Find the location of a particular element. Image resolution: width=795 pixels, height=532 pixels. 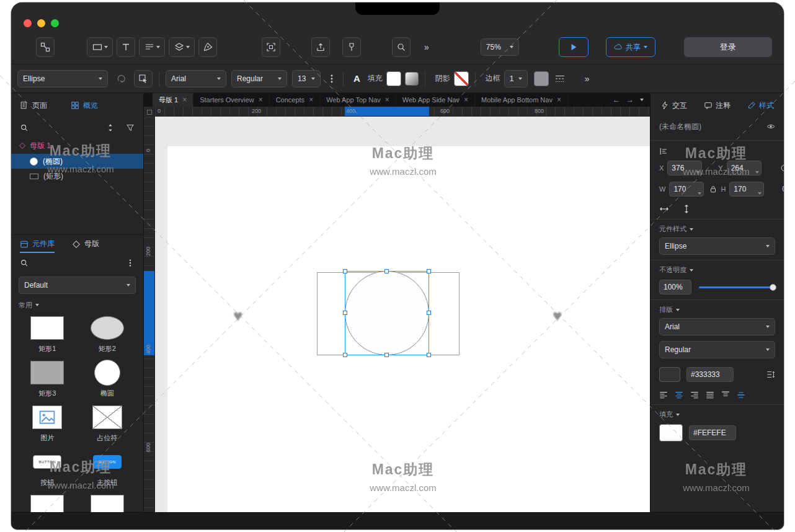

tab-starters-overview: Starters Overview × is located at coordinates (231, 100).